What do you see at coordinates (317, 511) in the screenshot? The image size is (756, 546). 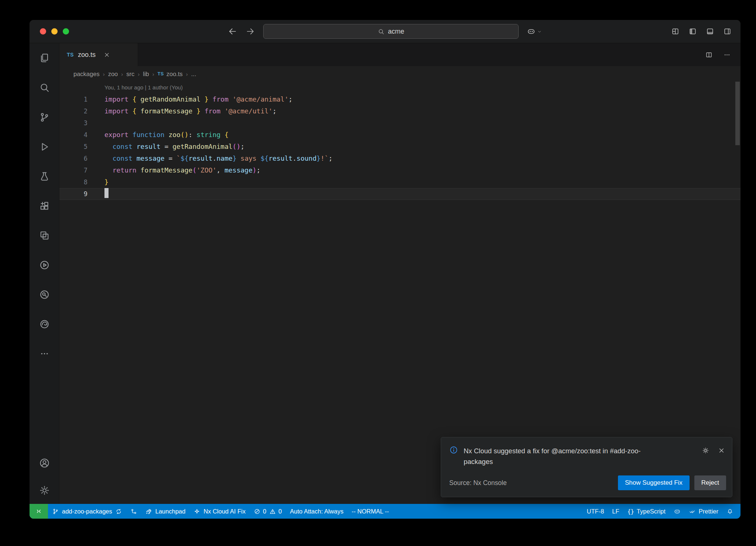 I see `auto-attach-item: Auto Attach: Always` at bounding box center [317, 511].